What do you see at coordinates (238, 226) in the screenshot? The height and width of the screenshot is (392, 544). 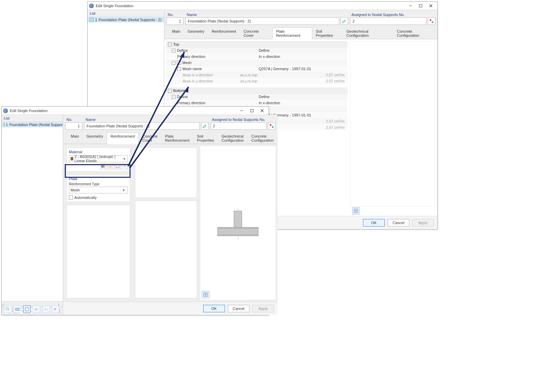 I see `foundation-sketch` at bounding box center [238, 226].